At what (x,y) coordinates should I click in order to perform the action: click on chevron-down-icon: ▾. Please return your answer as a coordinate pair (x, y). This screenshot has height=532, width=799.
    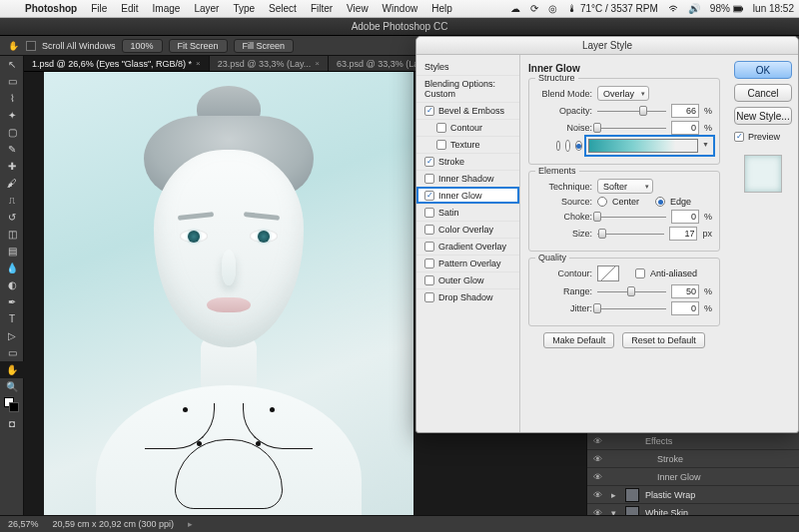
    Looking at the image, I should click on (615, 512).